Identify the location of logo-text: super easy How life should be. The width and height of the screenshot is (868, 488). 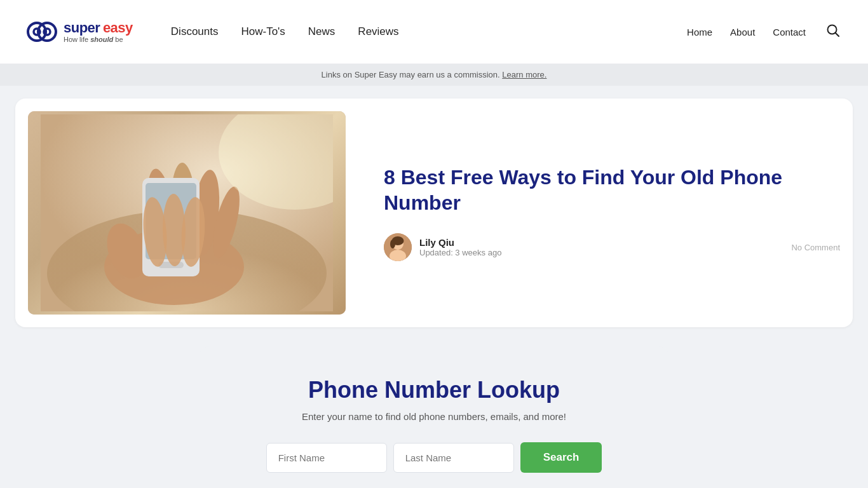
(98, 32).